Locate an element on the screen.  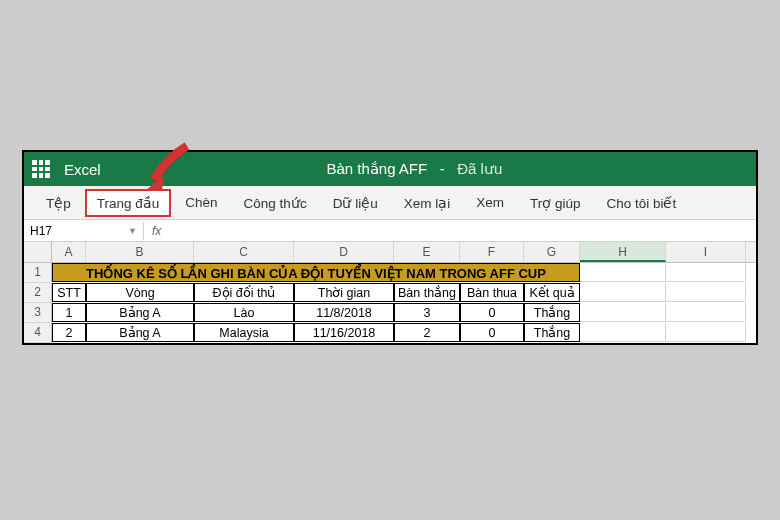
tab-home: Trang đầu is located at coordinates (128, 203).